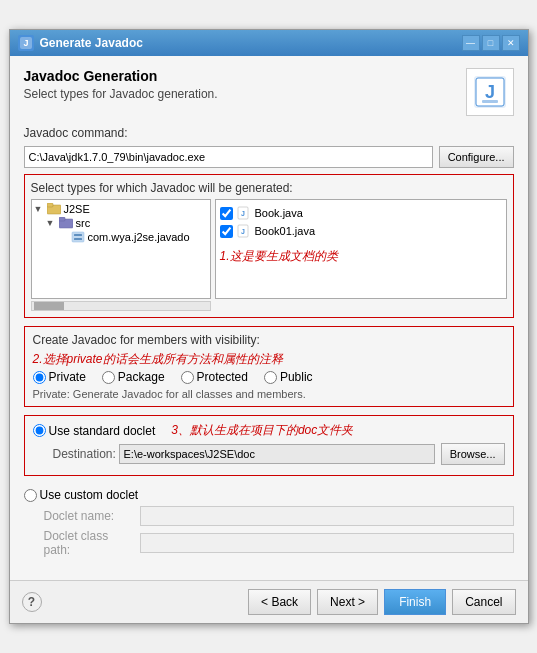  I want to click on radio-protected-input, so click(188, 378).